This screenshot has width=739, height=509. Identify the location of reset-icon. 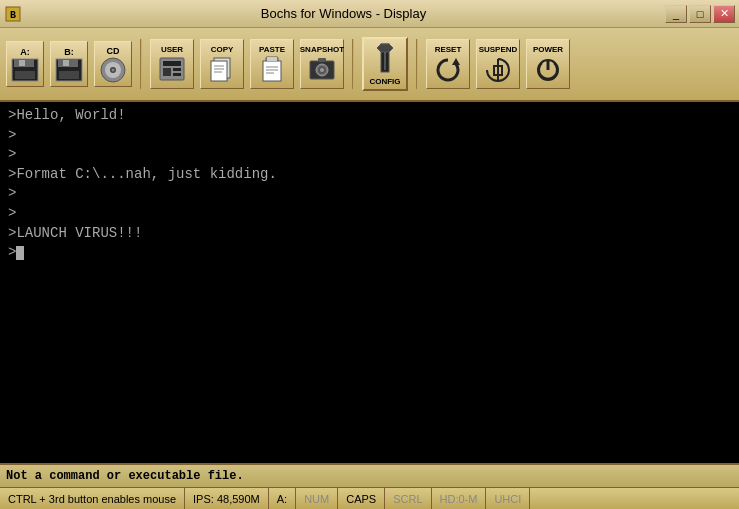
(448, 69).